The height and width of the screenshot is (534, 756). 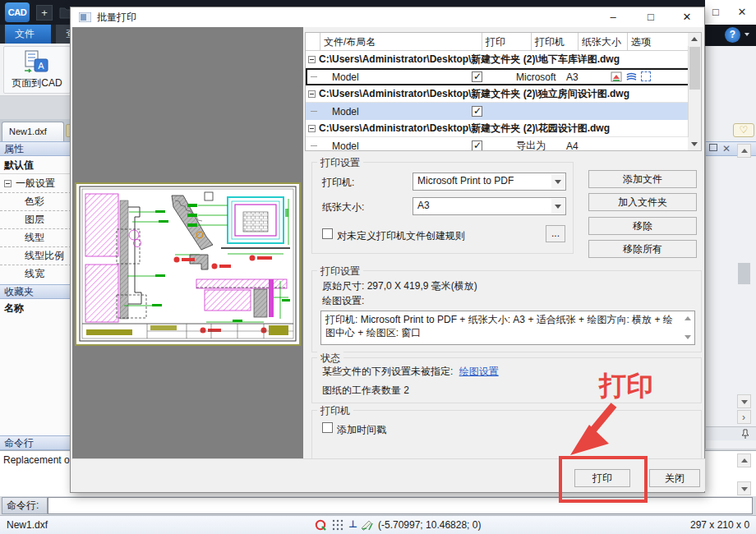 I want to click on header-options: 选项, so click(x=659, y=41).